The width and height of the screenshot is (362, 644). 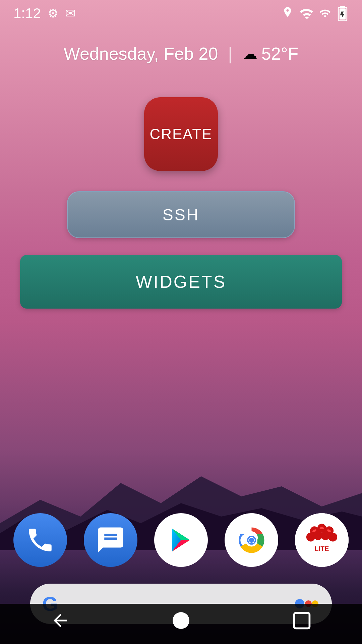 What do you see at coordinates (302, 621) in the screenshot?
I see `recents-icon` at bounding box center [302, 621].